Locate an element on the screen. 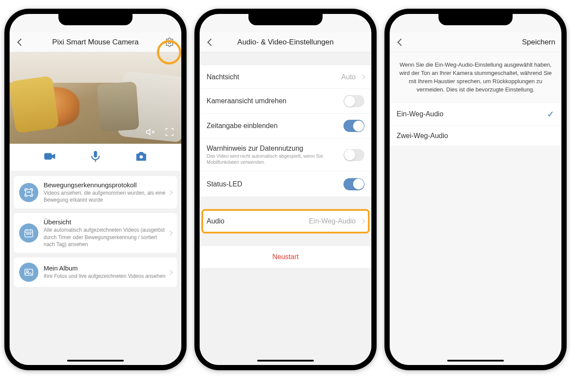 This screenshot has width=571, height=392. option-one-way-audio: Ein-Weg-Audio ✓ is located at coordinates (476, 114).